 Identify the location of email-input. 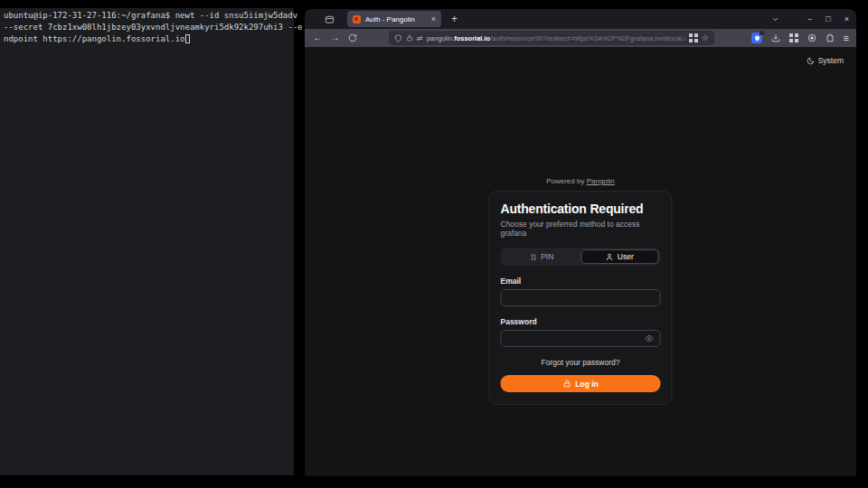
(580, 298).